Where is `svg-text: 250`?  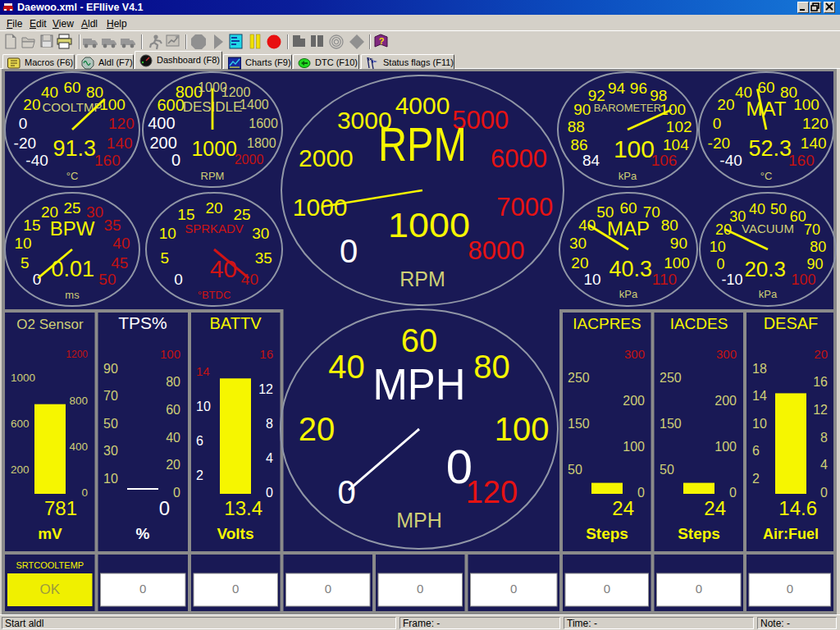
svg-text: 250 is located at coordinates (579, 377).